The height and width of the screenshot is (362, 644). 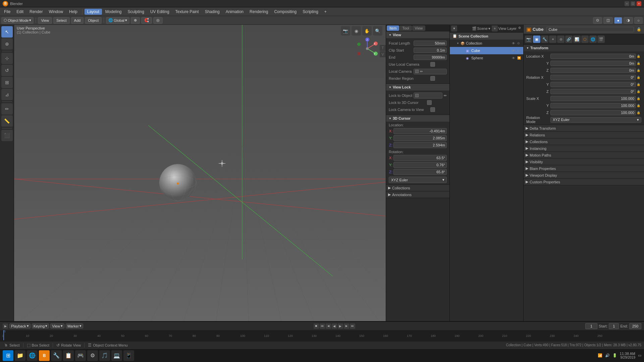 What do you see at coordinates (93, 20) in the screenshot?
I see `object-menu: Object` at bounding box center [93, 20].